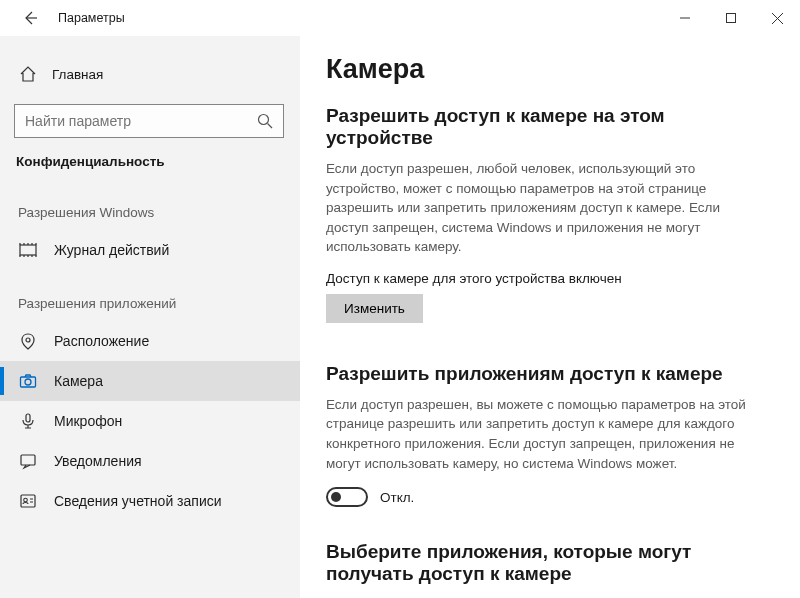  What do you see at coordinates (28, 381) in the screenshot?
I see `camera-icon` at bounding box center [28, 381].